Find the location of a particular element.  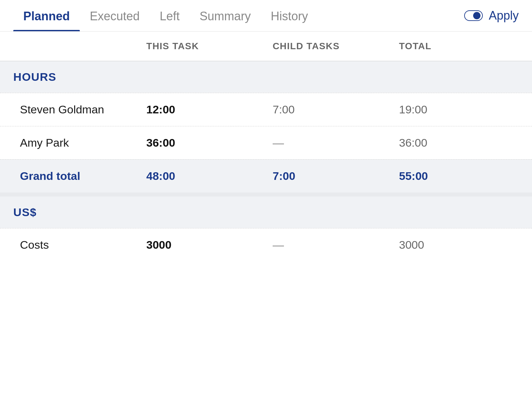

row-child-tasks-costs: — is located at coordinates (329, 245).